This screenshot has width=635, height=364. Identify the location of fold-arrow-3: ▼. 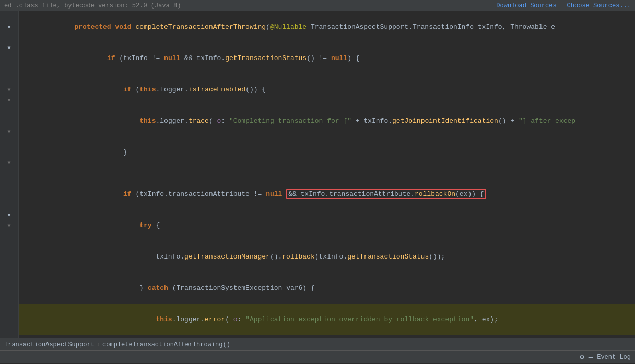
(9, 90).